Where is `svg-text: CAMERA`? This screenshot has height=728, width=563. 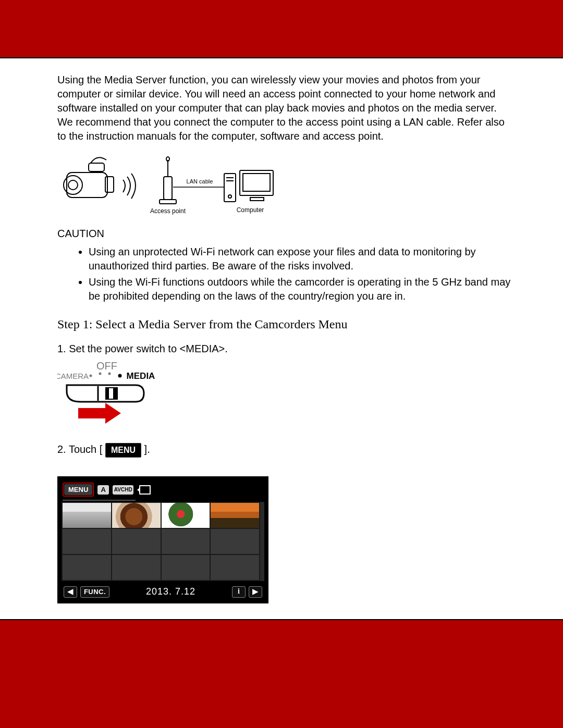 svg-text: CAMERA is located at coordinates (73, 376).